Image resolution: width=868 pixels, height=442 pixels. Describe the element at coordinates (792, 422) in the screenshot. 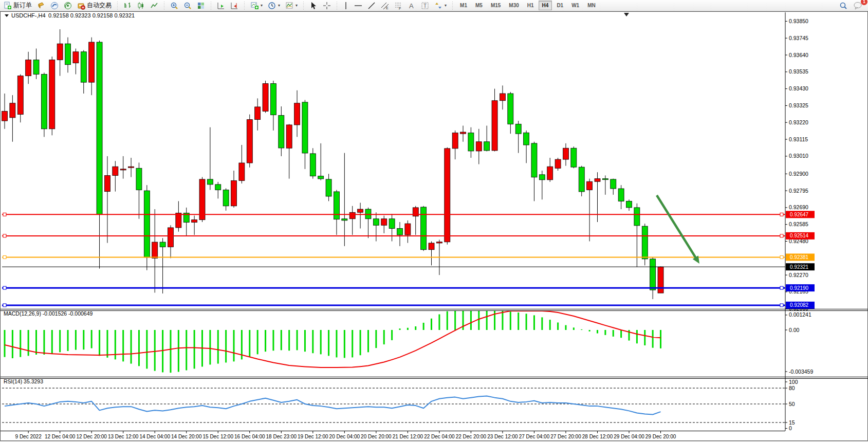

I see `rsi-axis-label: 15` at that location.